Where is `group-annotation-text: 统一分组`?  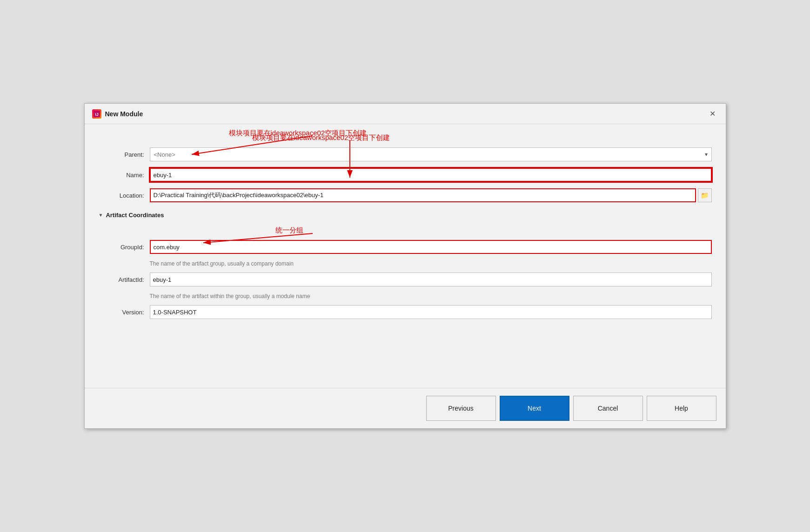 group-annotation-text: 统一分组 is located at coordinates (289, 231).